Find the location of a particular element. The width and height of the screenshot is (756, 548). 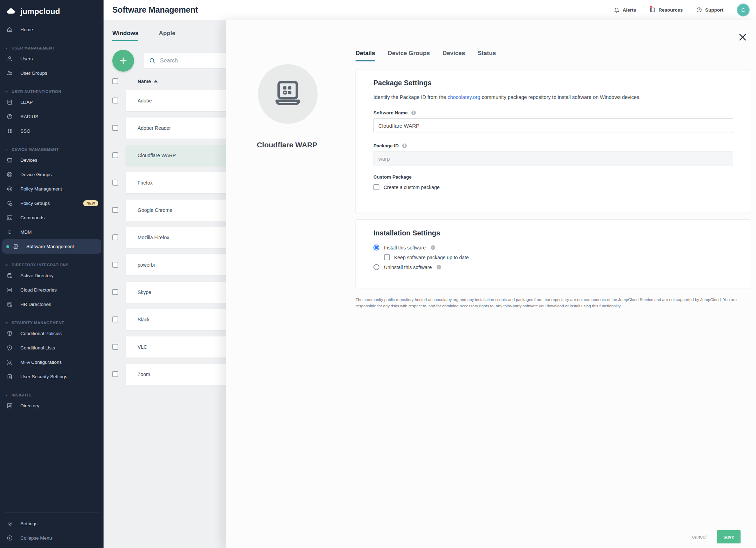

active-directory-icon is located at coordinates (10, 276).